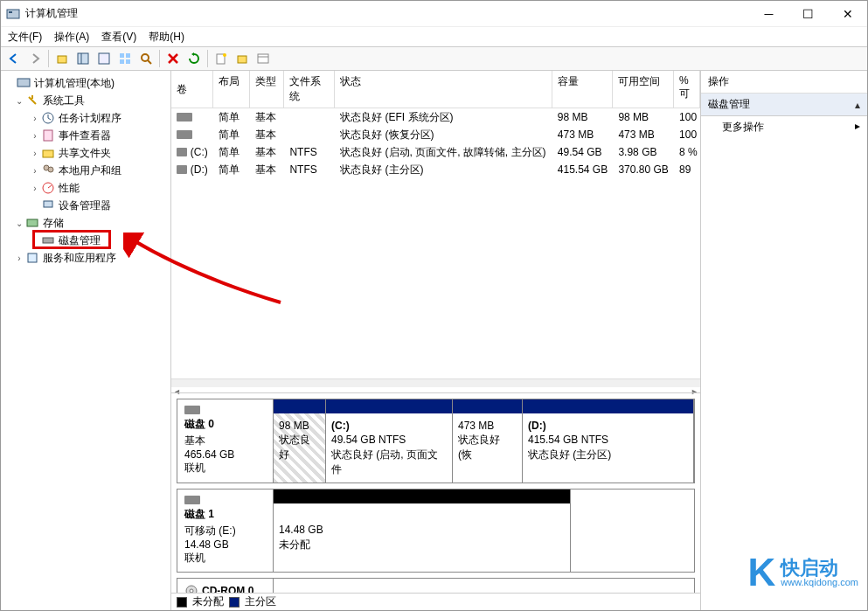  Describe the element at coordinates (300, 441) in the screenshot. I see `part-efi: 98 MB 状态良好` at that location.